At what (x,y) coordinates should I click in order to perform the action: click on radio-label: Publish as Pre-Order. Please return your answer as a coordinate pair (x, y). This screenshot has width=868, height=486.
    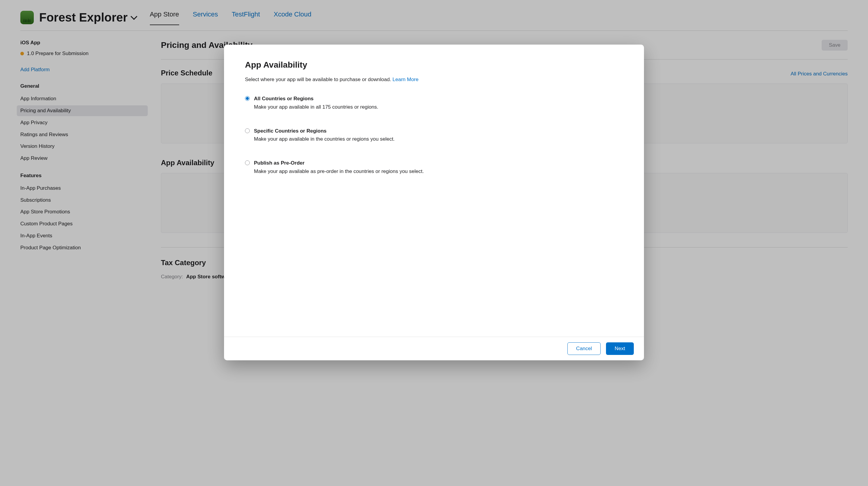
    Looking at the image, I should click on (339, 163).